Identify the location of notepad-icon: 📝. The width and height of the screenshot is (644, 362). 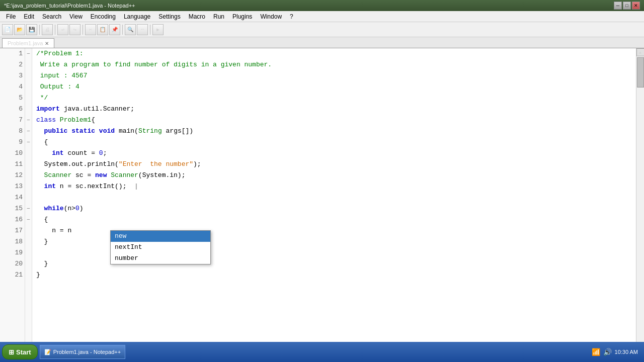
(48, 352).